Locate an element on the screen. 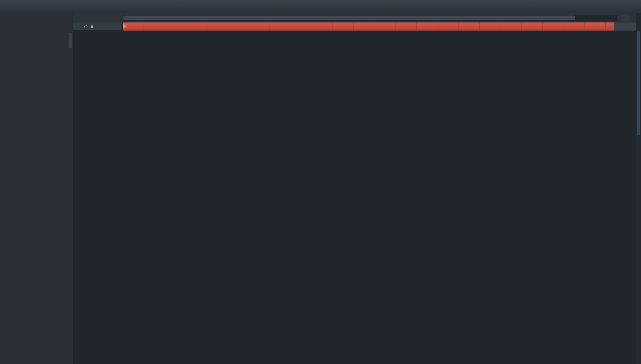  top-toolbar is located at coordinates (320, 7).